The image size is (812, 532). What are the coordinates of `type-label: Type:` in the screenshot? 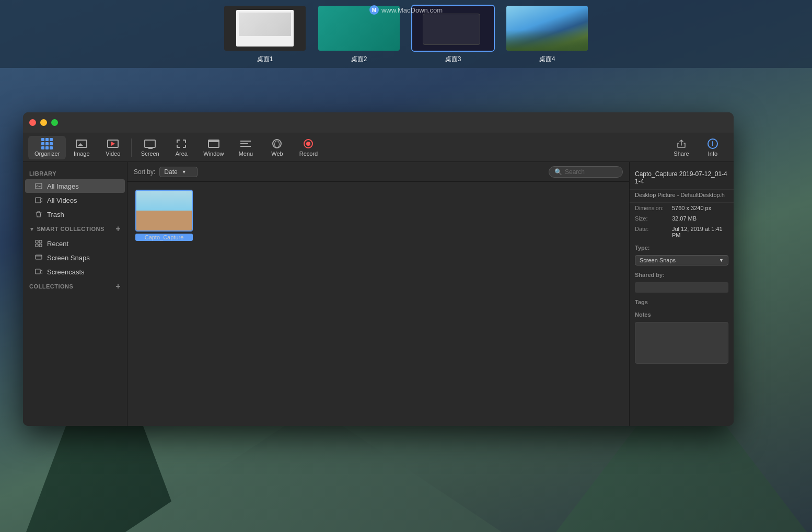 It's located at (681, 247).